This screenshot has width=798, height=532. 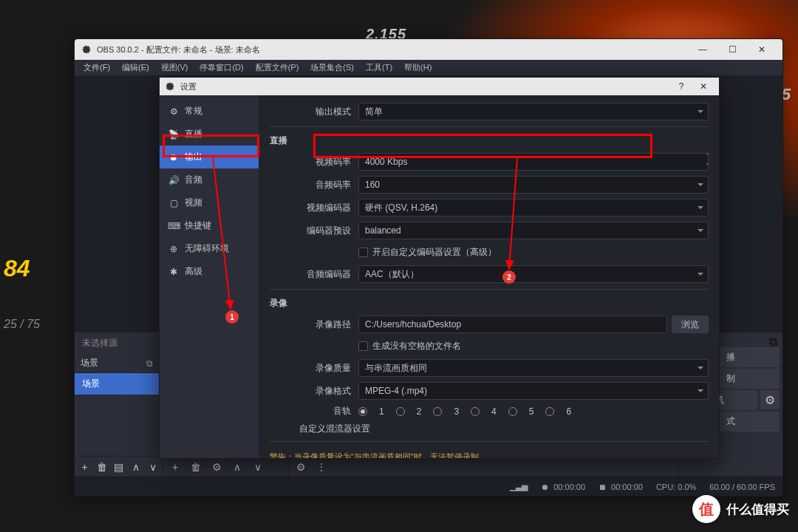 I want to click on mixer-toolbar: ⚙ ⋮, so click(x=483, y=466).